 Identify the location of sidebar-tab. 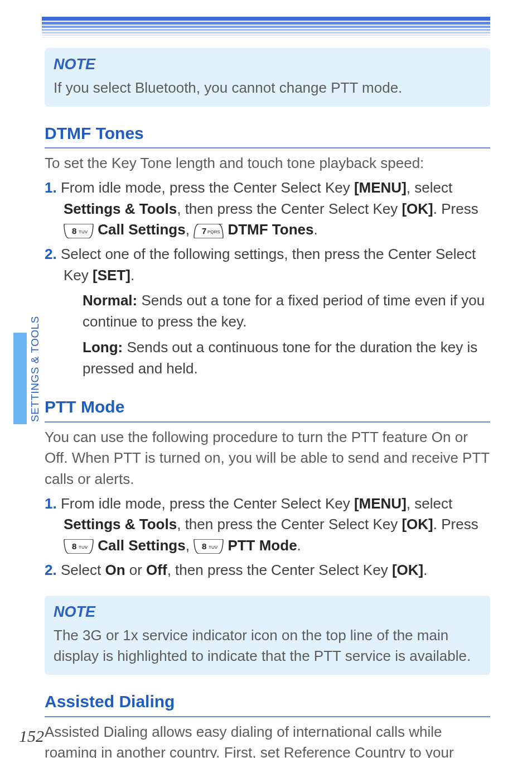
(20, 378).